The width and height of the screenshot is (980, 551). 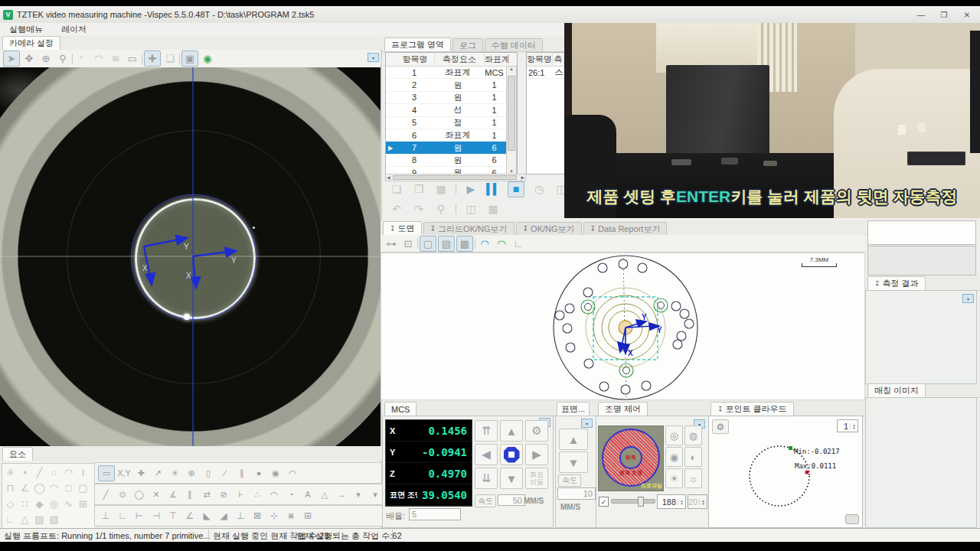 What do you see at coordinates (518, 243) in the screenshot?
I see `axis-corner-icon: ∟` at bounding box center [518, 243].